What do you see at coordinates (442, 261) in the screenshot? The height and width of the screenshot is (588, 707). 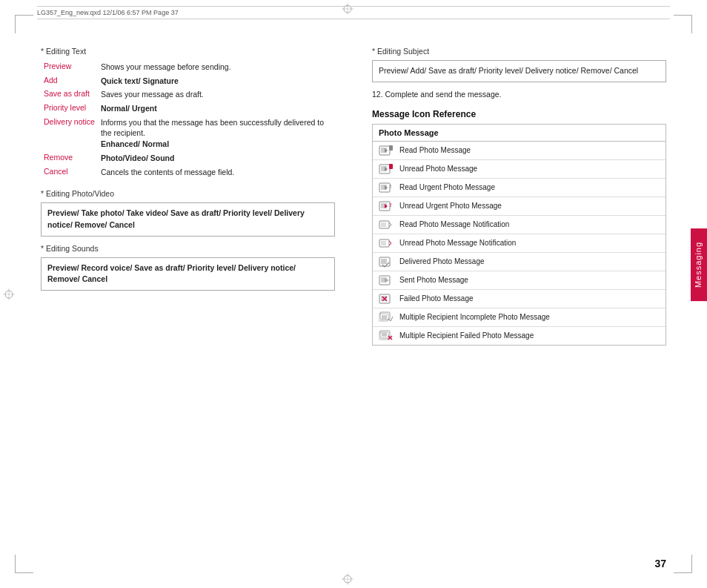 I see `msg-label-delivered: Delivered Photo Message` at bounding box center [442, 261].